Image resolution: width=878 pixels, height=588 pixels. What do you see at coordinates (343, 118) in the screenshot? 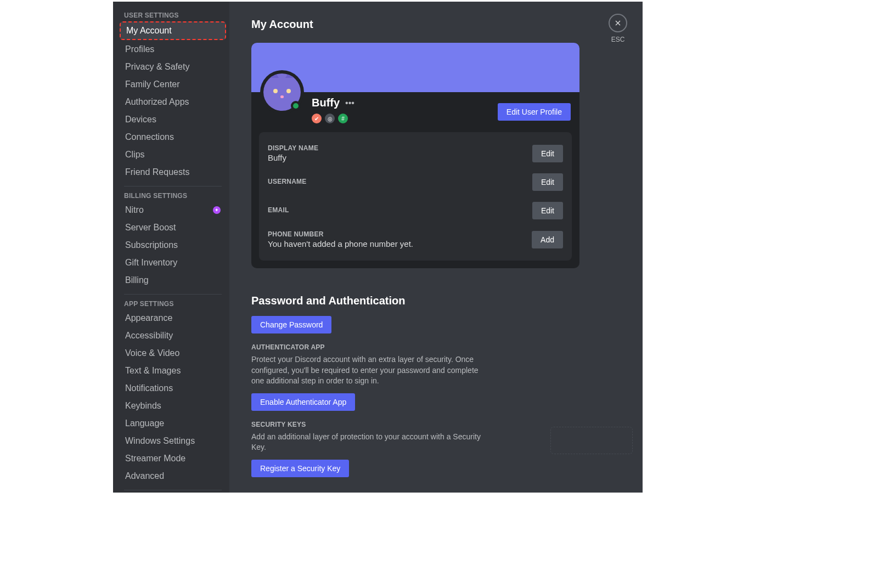
I see `badge-tag-icon: #` at bounding box center [343, 118].